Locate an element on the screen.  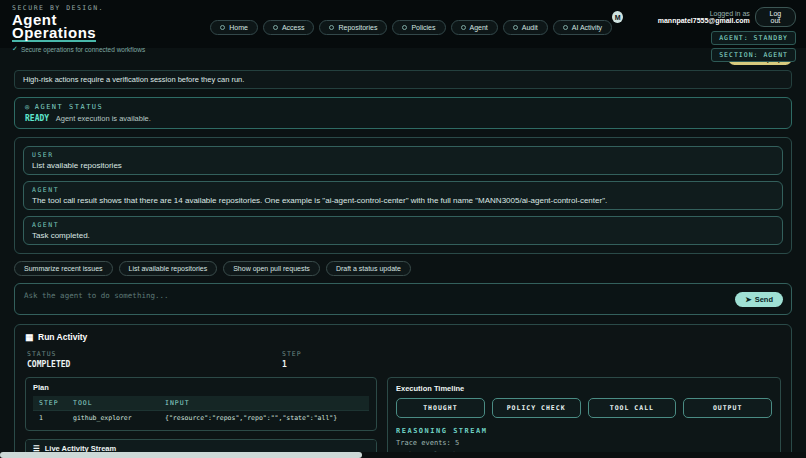
chat-message-agent: AGENT Task completed. is located at coordinates (403, 230).